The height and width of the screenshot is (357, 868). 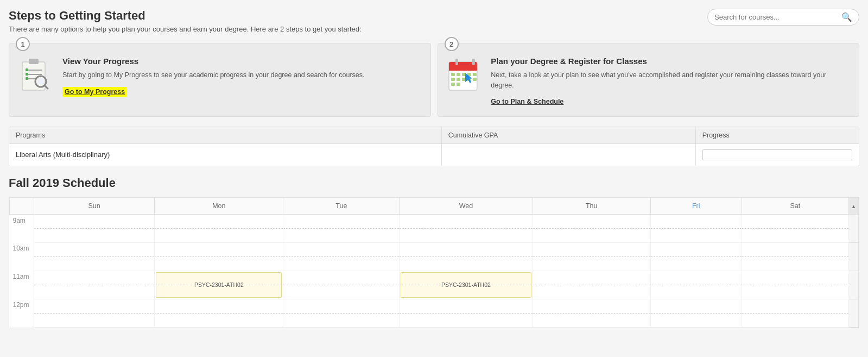 What do you see at coordinates (783, 17) in the screenshot?
I see `search-box: 🔍` at bounding box center [783, 17].